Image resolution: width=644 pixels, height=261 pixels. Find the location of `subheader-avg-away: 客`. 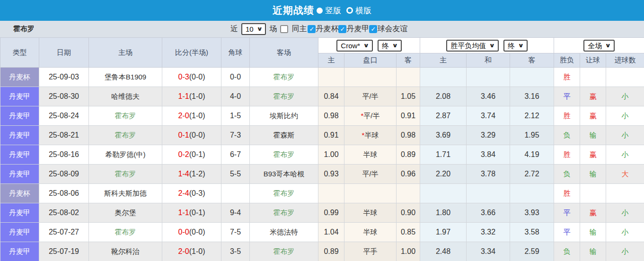

subheader-avg-away: 客 is located at coordinates (532, 61).